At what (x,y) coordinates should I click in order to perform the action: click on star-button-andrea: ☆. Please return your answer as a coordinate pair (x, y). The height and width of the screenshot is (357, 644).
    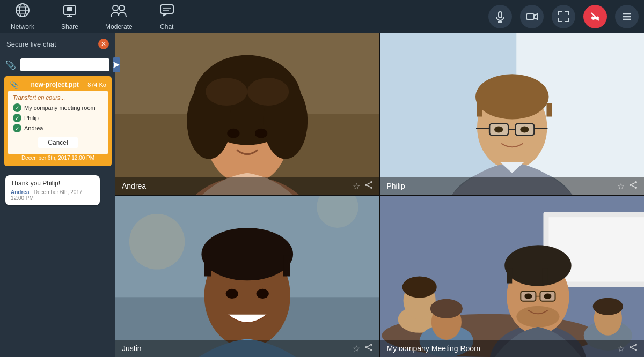
    Looking at the image, I should click on (356, 186).